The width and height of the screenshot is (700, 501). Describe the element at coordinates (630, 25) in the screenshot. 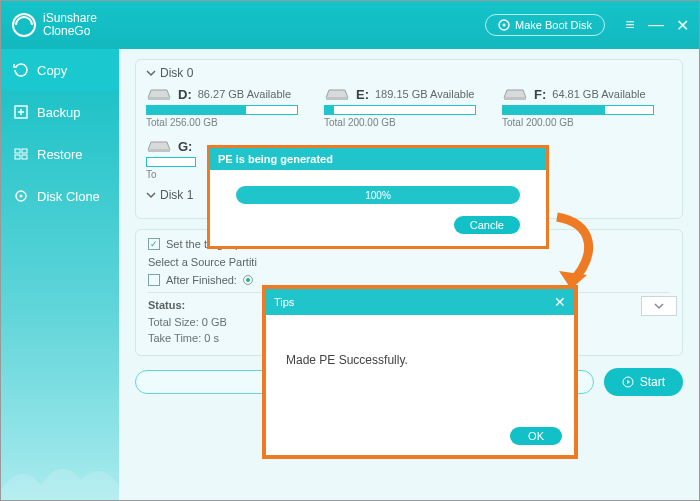

I see `settings-icon: ≡` at that location.